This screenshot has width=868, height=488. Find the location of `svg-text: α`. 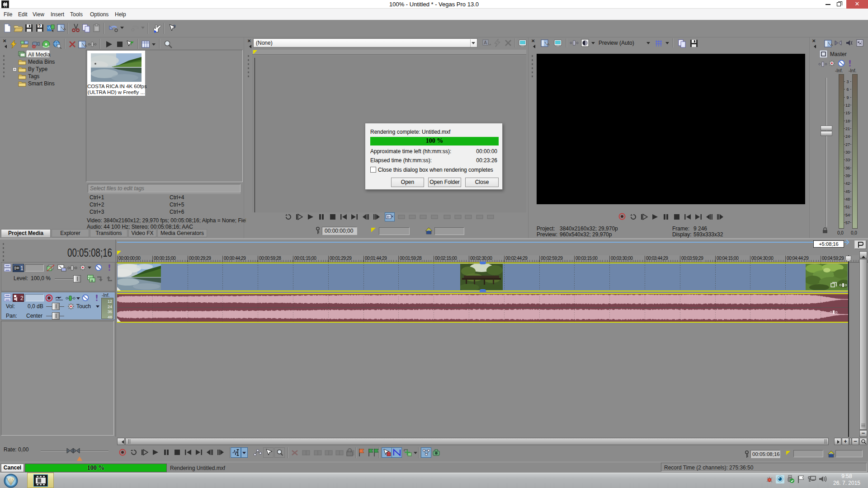

svg-text: α is located at coordinates (92, 280).